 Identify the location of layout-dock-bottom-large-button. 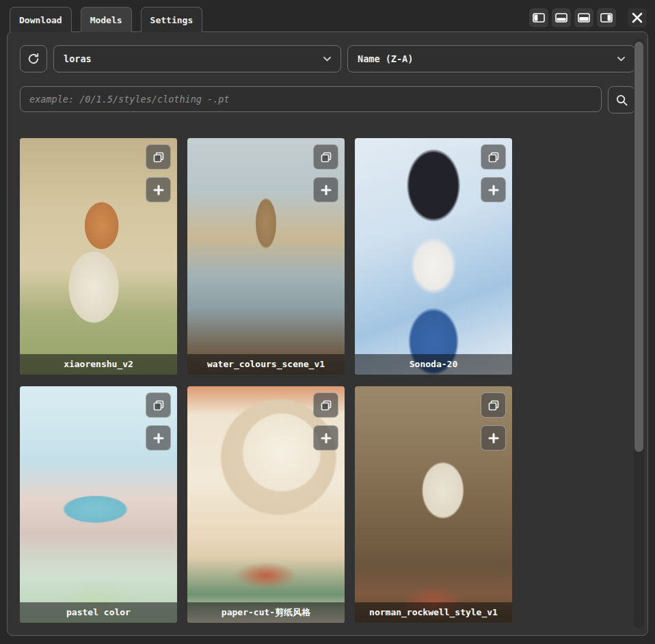
(584, 18).